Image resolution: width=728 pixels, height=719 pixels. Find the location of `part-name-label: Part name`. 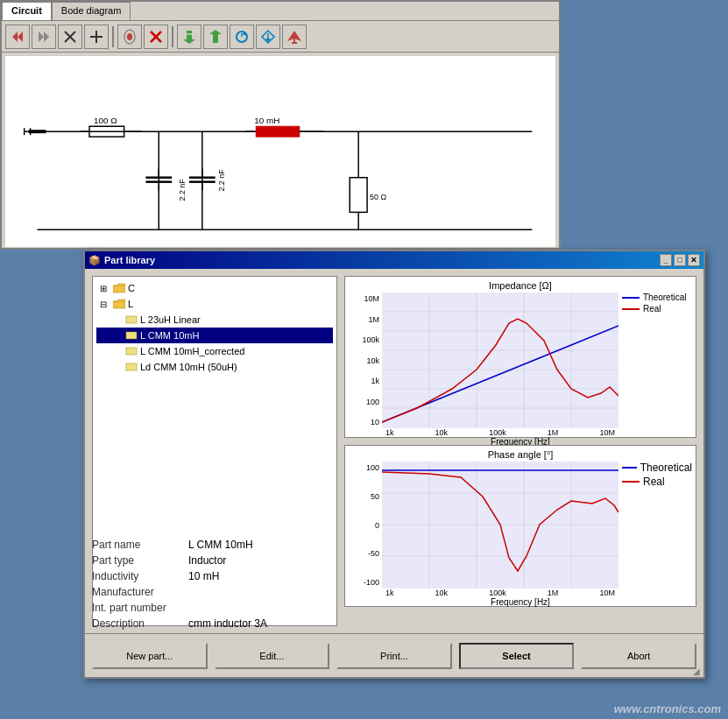

part-name-label: Part name is located at coordinates (140, 545).